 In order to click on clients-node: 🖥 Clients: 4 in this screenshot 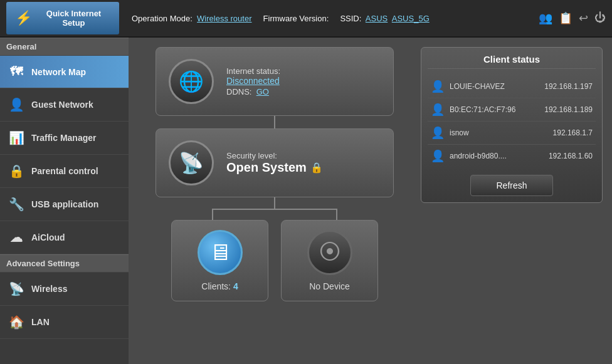, I will do `click(219, 261)`.